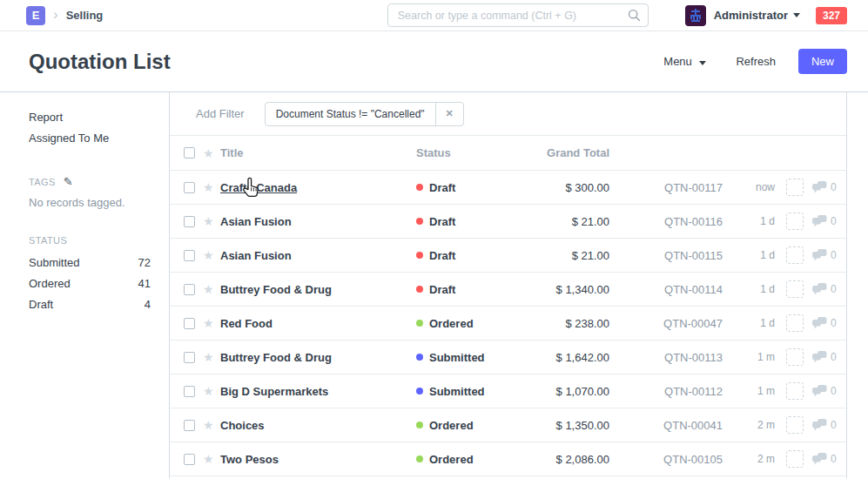  Describe the element at coordinates (823, 61) in the screenshot. I see `new-button: New` at that location.